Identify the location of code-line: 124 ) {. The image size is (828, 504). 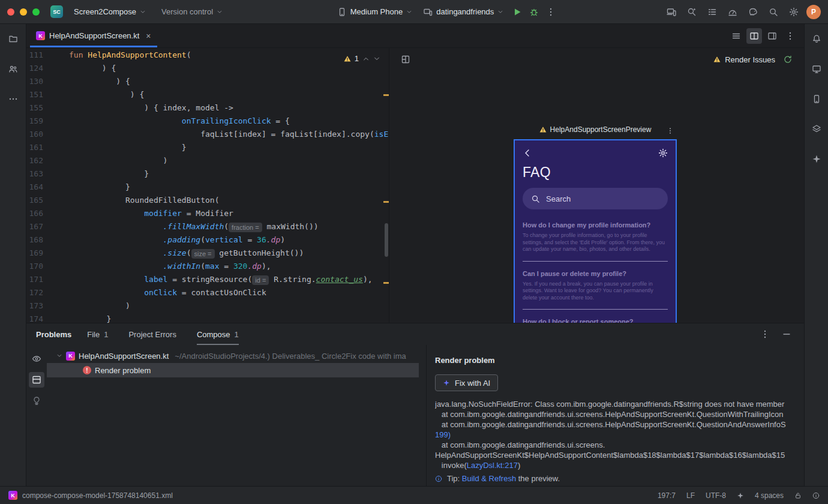
(208, 70).